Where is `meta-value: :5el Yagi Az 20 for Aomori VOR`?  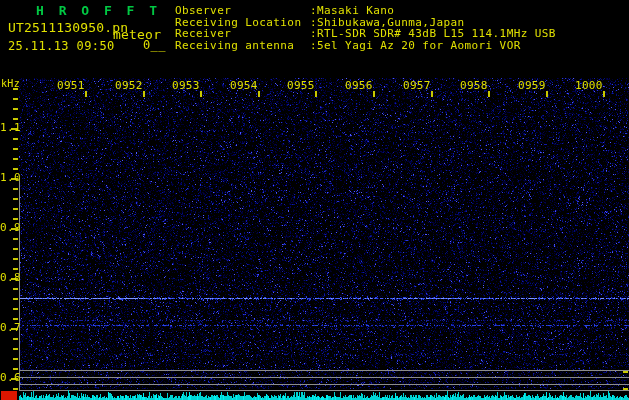 meta-value: :5el Yagi Az 20 for Aomori VOR is located at coordinates (416, 46).